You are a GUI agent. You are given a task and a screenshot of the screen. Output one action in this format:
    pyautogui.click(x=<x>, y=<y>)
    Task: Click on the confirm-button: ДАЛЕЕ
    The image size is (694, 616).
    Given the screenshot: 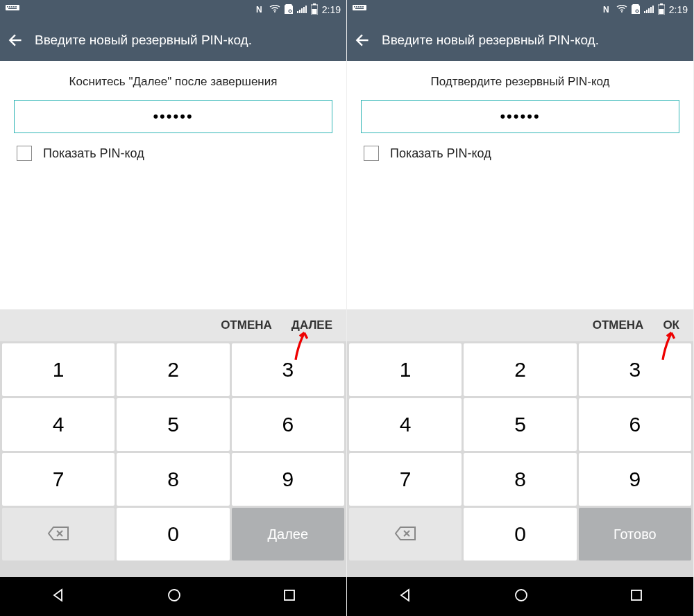 What is the action you would take?
    pyautogui.click(x=312, y=325)
    